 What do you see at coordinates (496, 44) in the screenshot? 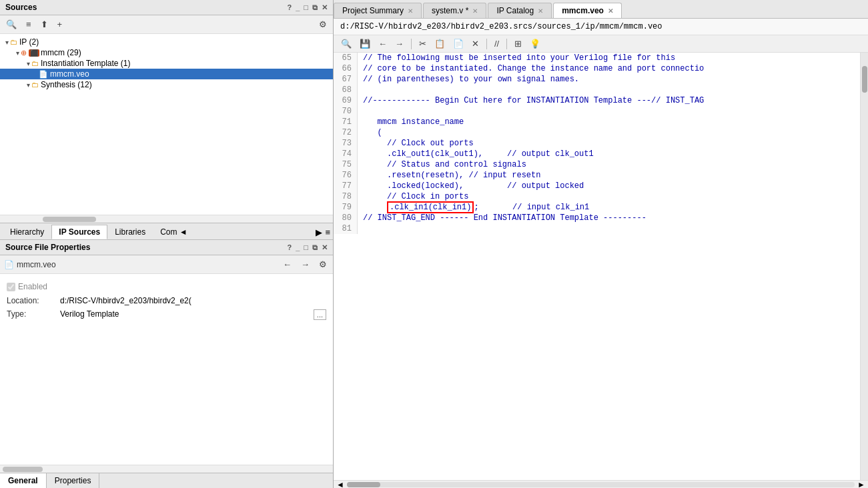
I see `editor-comment-button: //` at bounding box center [496, 44].